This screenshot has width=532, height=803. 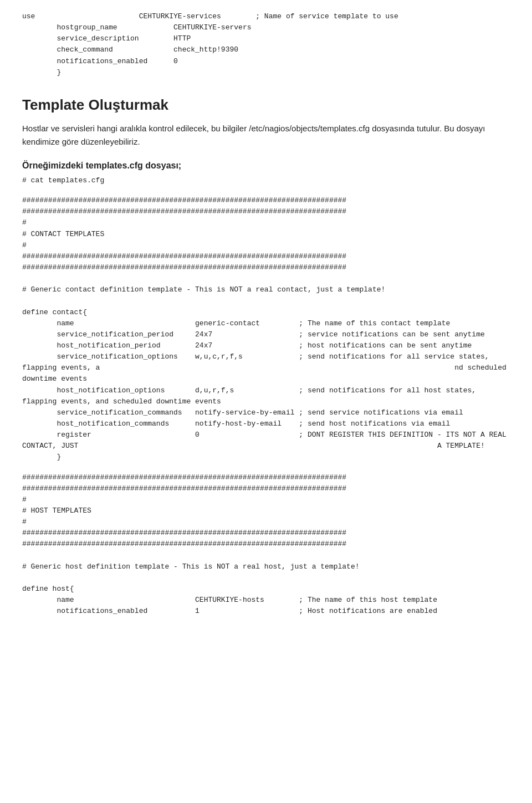 What do you see at coordinates (266, 166) in the screenshot?
I see `subsection-heading: Örneğimizdeki templates.cfg dosyası;` at bounding box center [266, 166].